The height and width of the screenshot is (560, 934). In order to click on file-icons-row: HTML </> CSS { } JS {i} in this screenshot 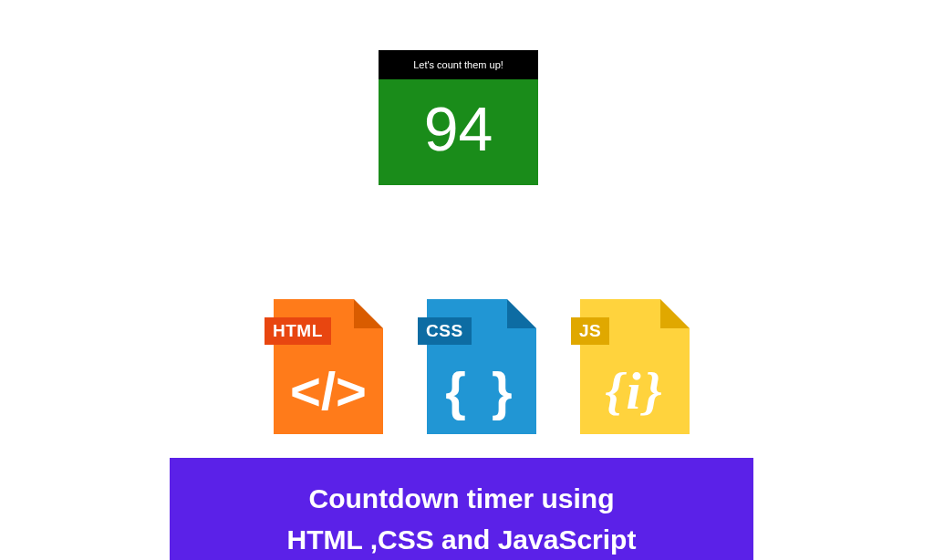, I will do `click(477, 367)`.